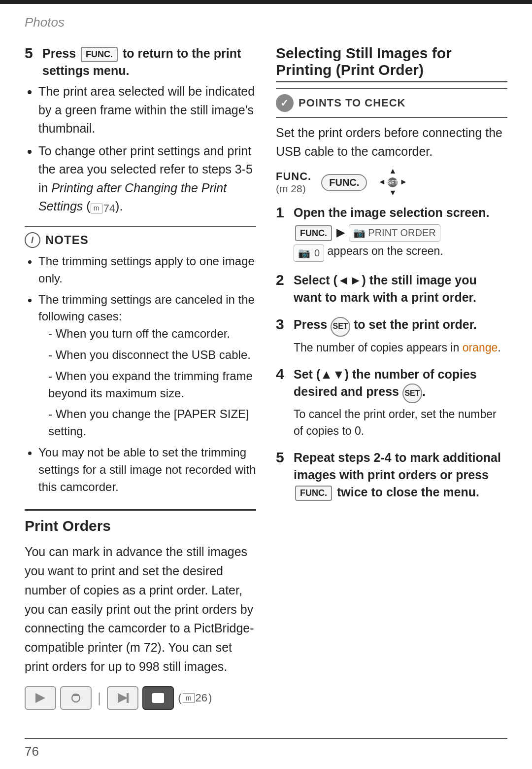  Describe the element at coordinates (391, 213) in the screenshot. I see `step1-heading: Open the image selection screen.` at that location.